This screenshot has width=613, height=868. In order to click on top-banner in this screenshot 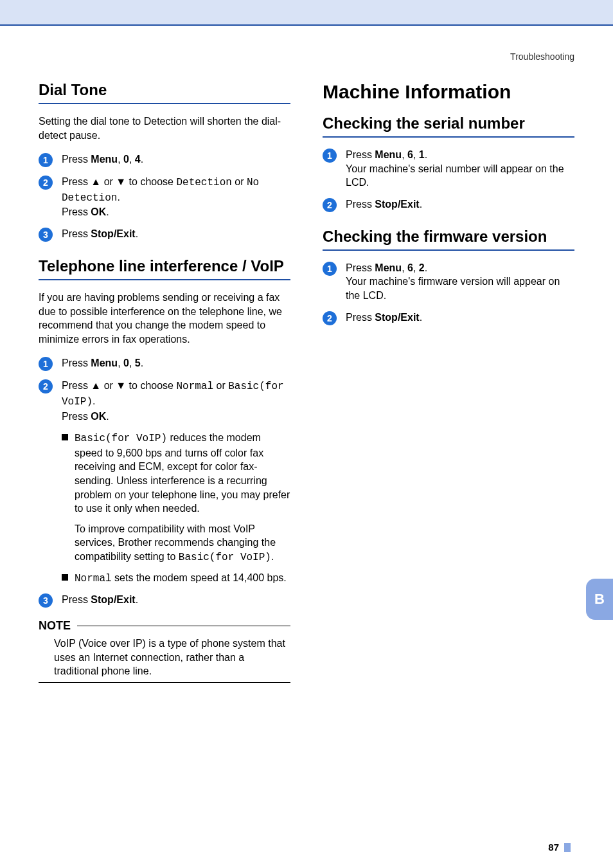, I will do `click(306, 13)`.